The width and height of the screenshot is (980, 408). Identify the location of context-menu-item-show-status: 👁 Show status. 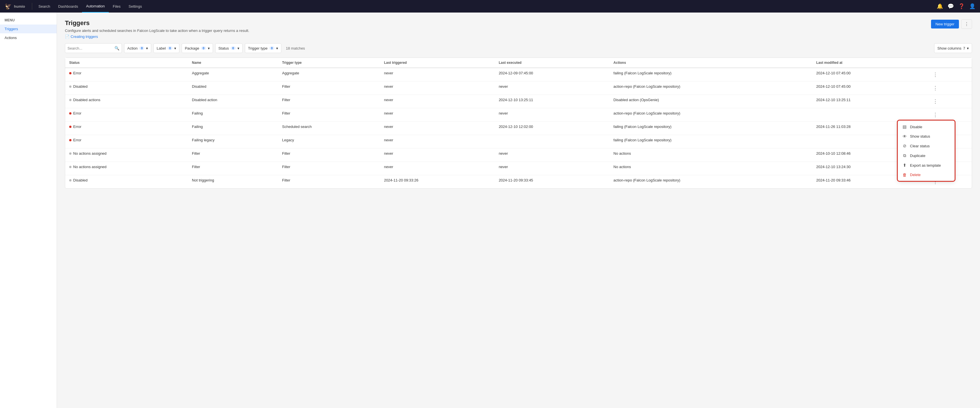
(926, 136).